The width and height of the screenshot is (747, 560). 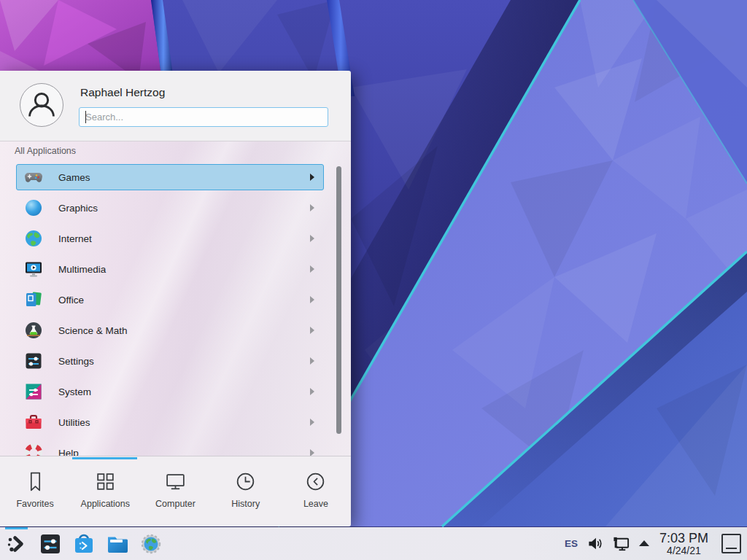 I want to click on launcher-header: Raphael Hertzog, so click(x=175, y=106).